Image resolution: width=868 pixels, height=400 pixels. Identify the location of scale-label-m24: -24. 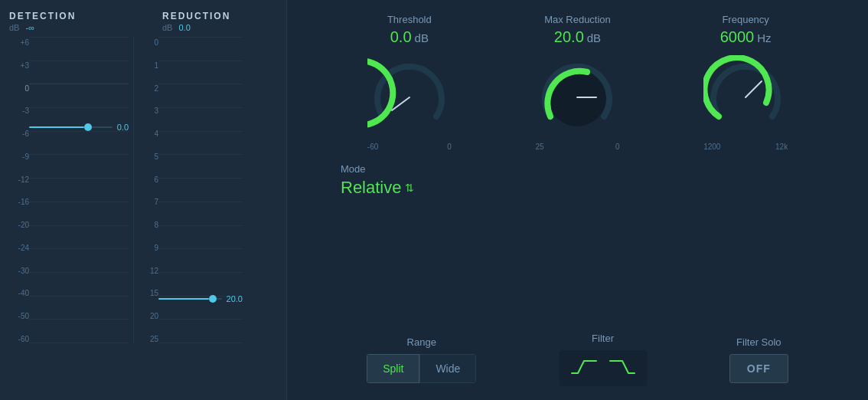
(18, 248).